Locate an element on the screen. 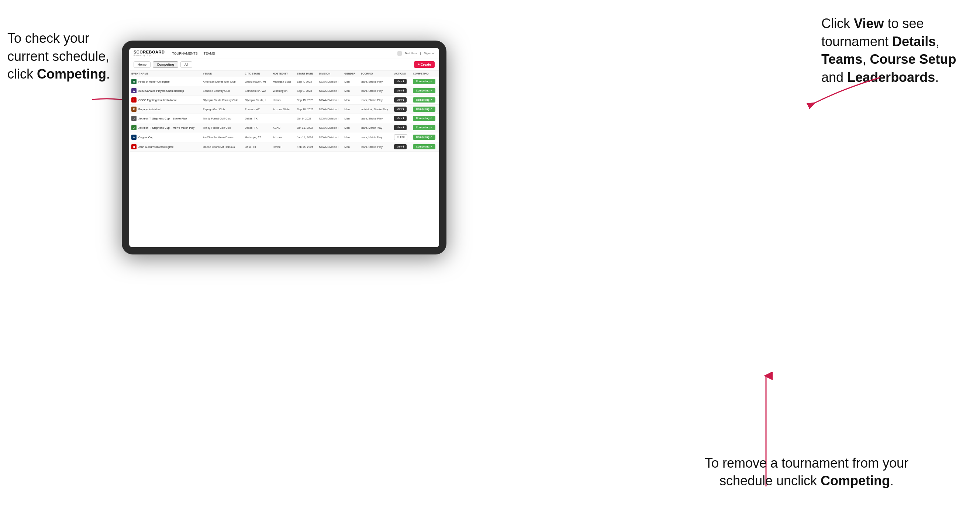 Image resolution: width=980 pixels, height=527 pixels. venue-cell-3: Papago Golf Club is located at coordinates (222, 110).